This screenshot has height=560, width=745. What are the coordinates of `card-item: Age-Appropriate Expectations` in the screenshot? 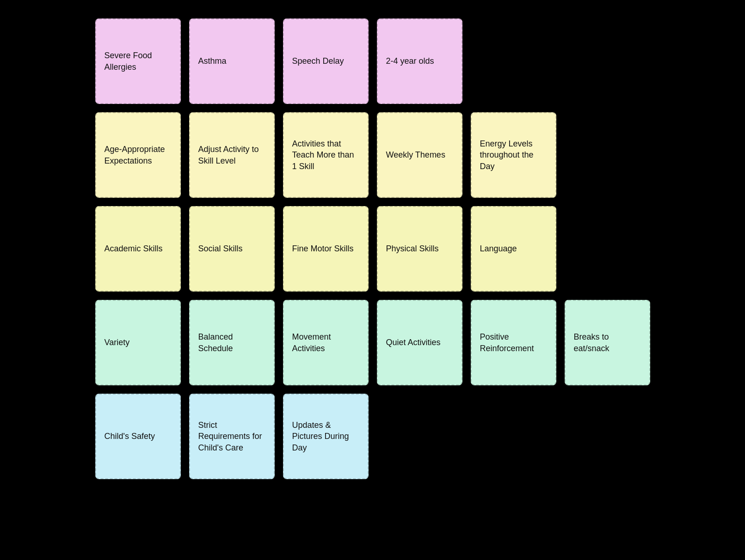 It's located at (138, 155).